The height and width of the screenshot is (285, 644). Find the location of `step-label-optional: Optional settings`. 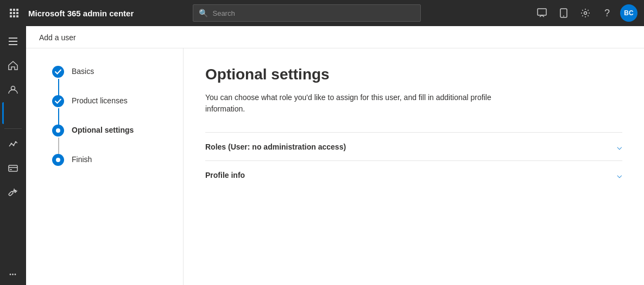

step-label-optional: Optional settings is located at coordinates (103, 129).